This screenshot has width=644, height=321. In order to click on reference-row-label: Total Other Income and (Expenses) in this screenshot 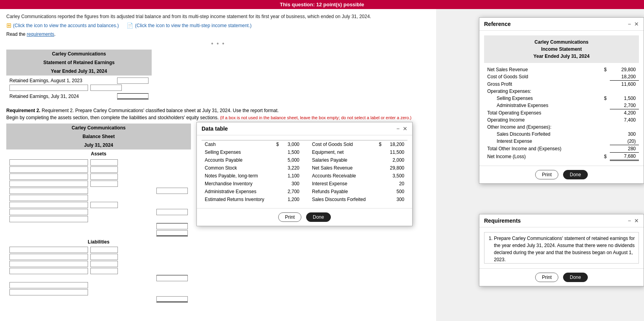, I will do `click(541, 149)`.